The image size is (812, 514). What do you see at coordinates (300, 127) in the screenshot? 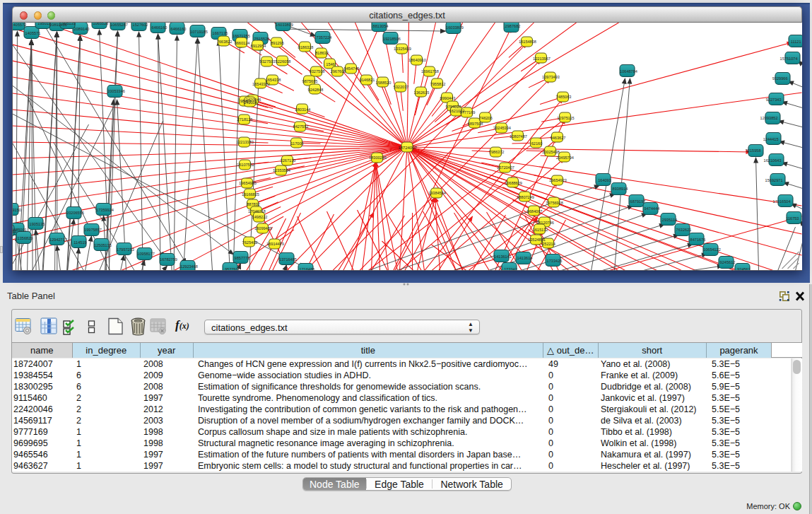
I see `svg-text: 8427552` at bounding box center [300, 127].